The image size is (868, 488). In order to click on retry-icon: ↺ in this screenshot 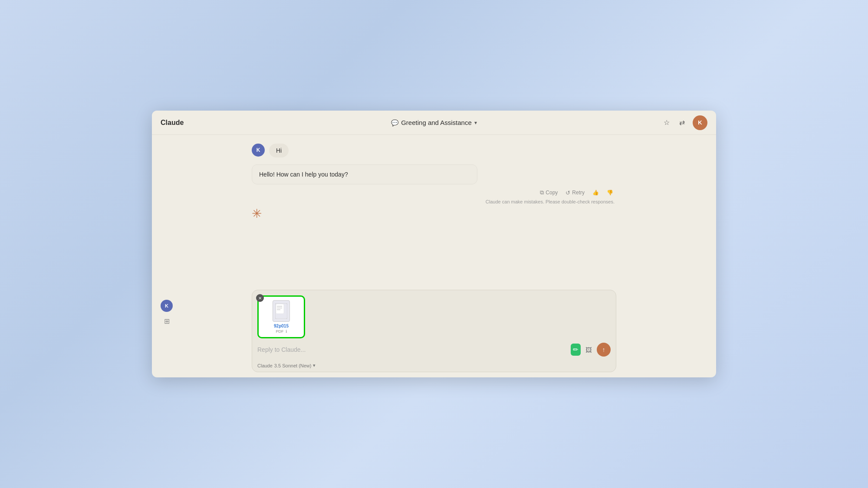, I will do `click(568, 193)`.